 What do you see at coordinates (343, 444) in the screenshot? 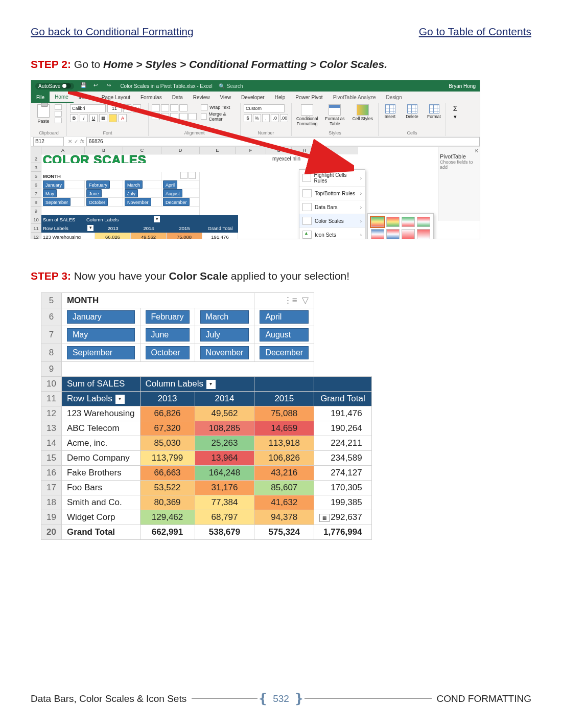
I see `grand-total-cell: 224,211` at bounding box center [343, 444].